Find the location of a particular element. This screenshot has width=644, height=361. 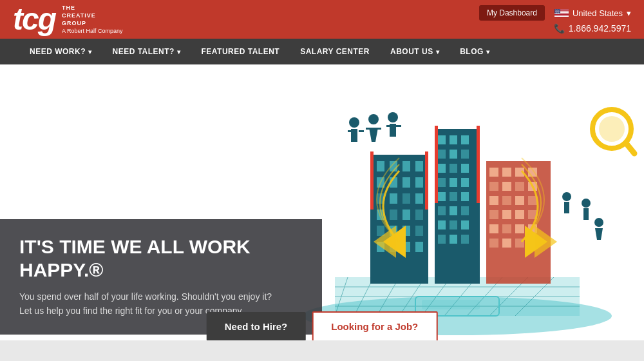

nav-blog: BLOG▾ is located at coordinates (475, 52).